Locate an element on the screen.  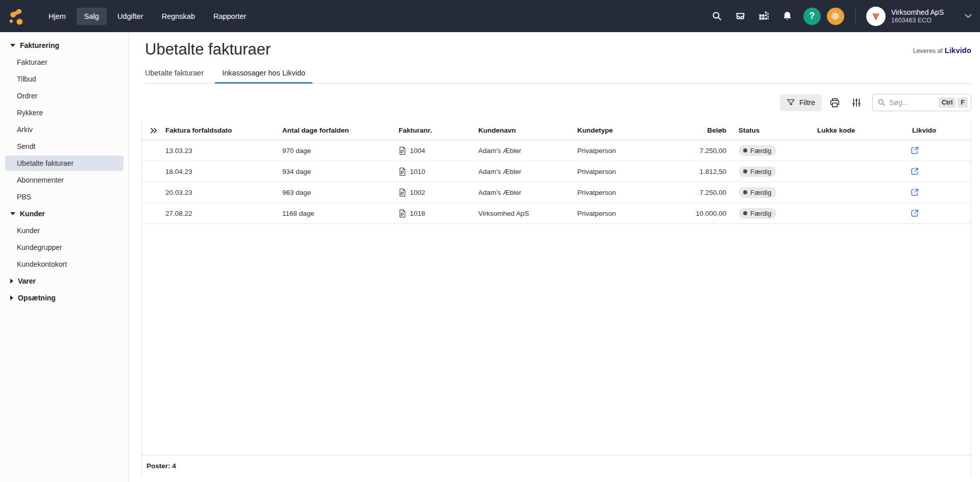
col-header-status: Status is located at coordinates (772, 131).